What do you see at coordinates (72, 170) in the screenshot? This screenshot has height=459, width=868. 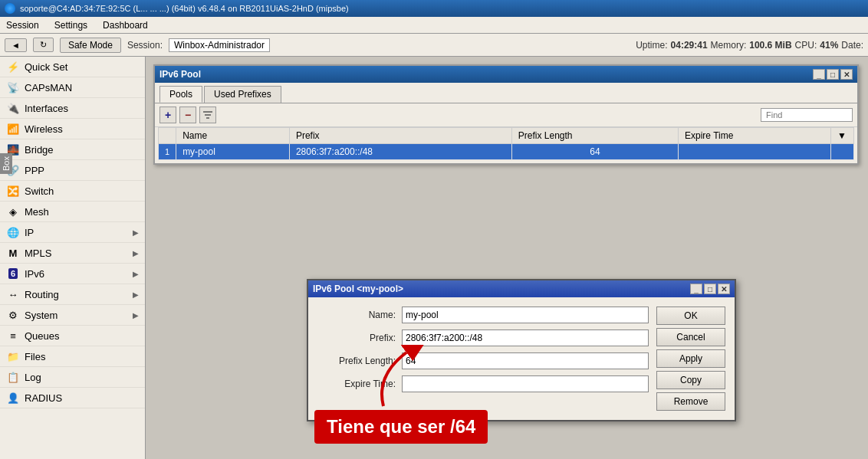 I see `sidebar-item-ppp: PPP` at bounding box center [72, 170].